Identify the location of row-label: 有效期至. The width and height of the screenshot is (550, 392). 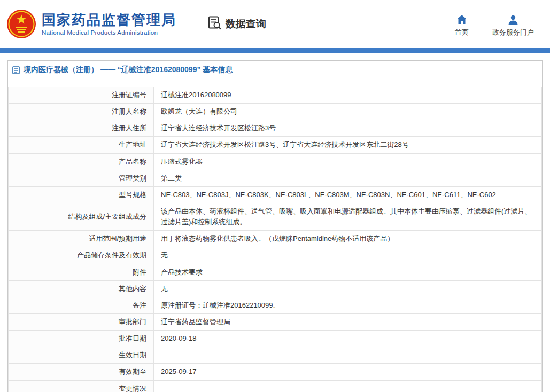
(81, 372).